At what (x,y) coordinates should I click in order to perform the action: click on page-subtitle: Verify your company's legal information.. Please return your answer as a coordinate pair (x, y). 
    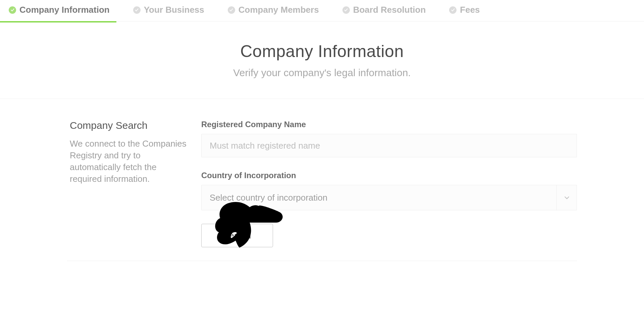
    Looking at the image, I should click on (322, 73).